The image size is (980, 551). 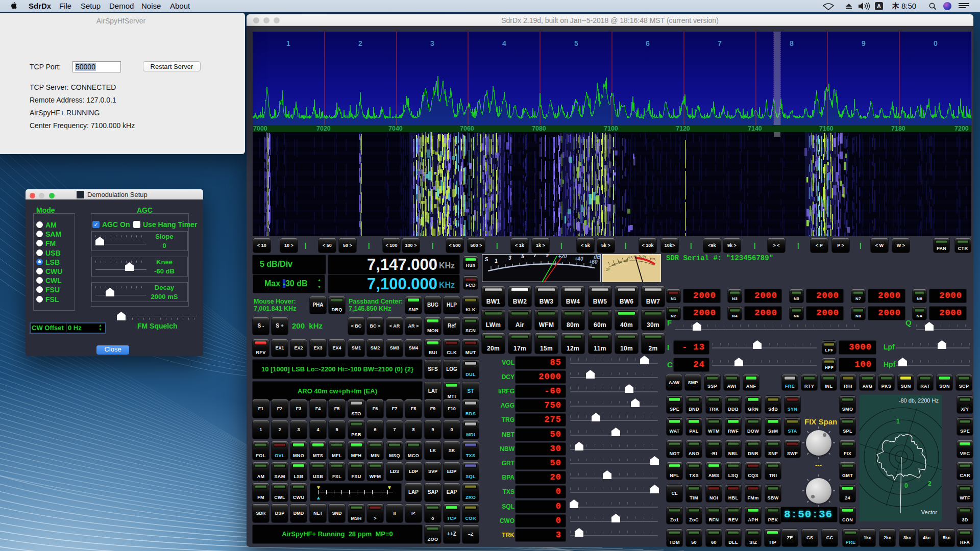 I want to click on svg-text: 6, so click(x=648, y=43).